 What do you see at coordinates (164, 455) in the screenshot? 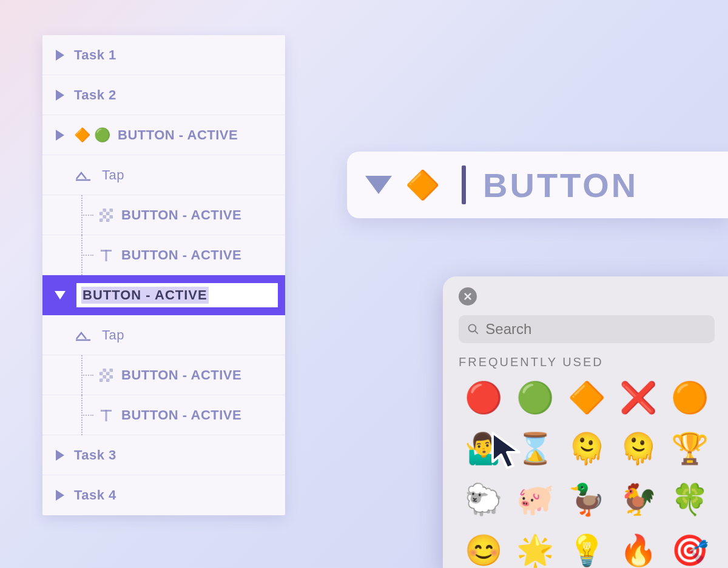
I see `tree-item-task3: Task 3` at bounding box center [164, 455].